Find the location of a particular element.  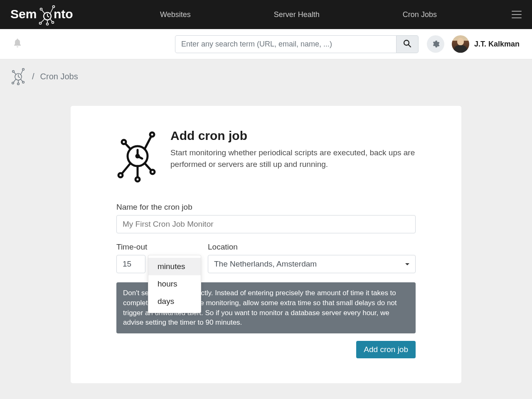

page-description: Start monitoring whether periodical scri… is located at coordinates (293, 159).